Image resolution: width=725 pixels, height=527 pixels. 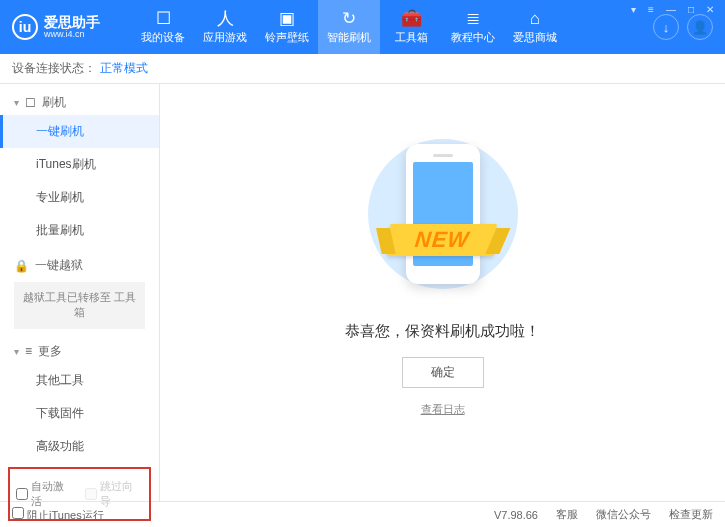 What do you see at coordinates (54, 102) in the screenshot?
I see `section-label: 刷机` at bounding box center [54, 102].